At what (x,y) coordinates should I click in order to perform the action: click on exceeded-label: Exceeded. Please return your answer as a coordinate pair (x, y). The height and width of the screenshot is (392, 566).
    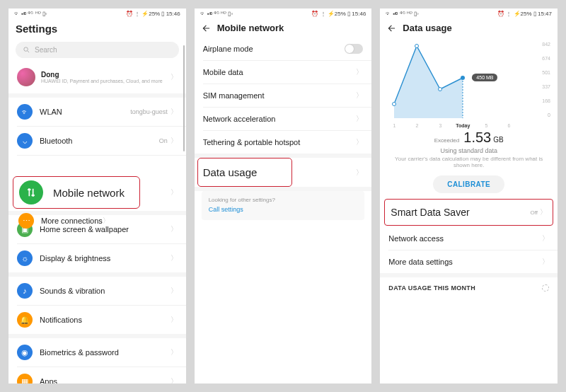
    Looking at the image, I should click on (447, 140).